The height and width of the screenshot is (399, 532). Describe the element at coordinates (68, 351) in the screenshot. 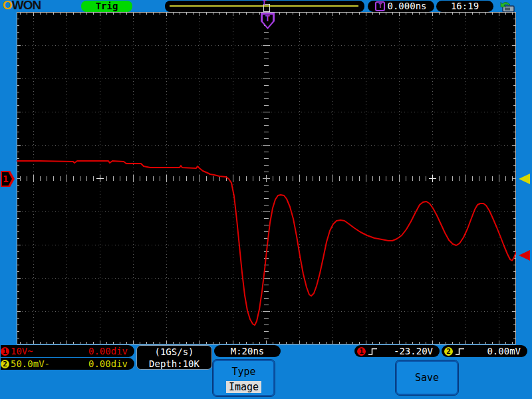

I see `ch1-status-pill: 1 10V~ 0.00div` at that location.